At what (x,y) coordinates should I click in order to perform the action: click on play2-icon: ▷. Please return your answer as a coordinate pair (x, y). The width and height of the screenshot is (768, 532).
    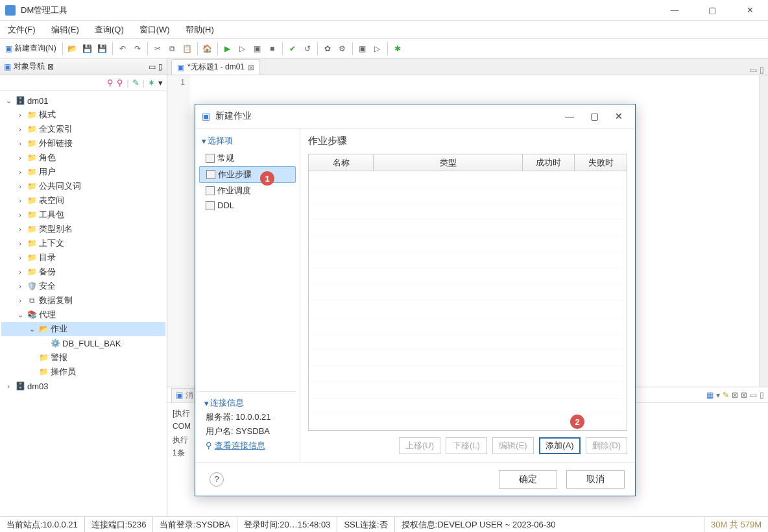
    Looking at the image, I should click on (378, 49).